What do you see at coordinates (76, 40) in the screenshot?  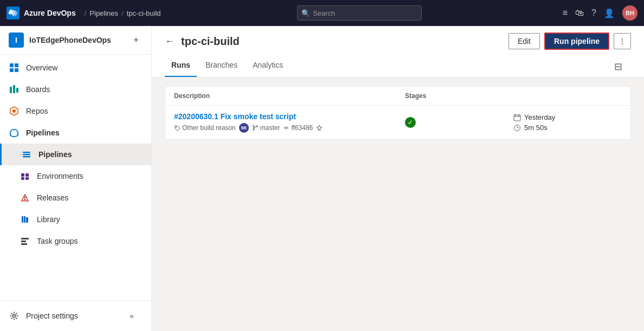 I see `sidebar-project: I IoTEdgePhoneDevOps +` at bounding box center [76, 40].